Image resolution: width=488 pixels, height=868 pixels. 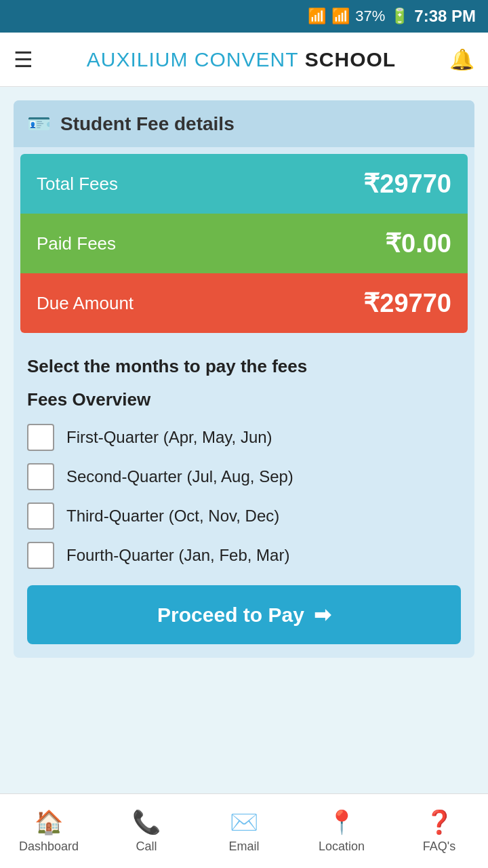 I want to click on call-icon: 📞, so click(x=146, y=822).